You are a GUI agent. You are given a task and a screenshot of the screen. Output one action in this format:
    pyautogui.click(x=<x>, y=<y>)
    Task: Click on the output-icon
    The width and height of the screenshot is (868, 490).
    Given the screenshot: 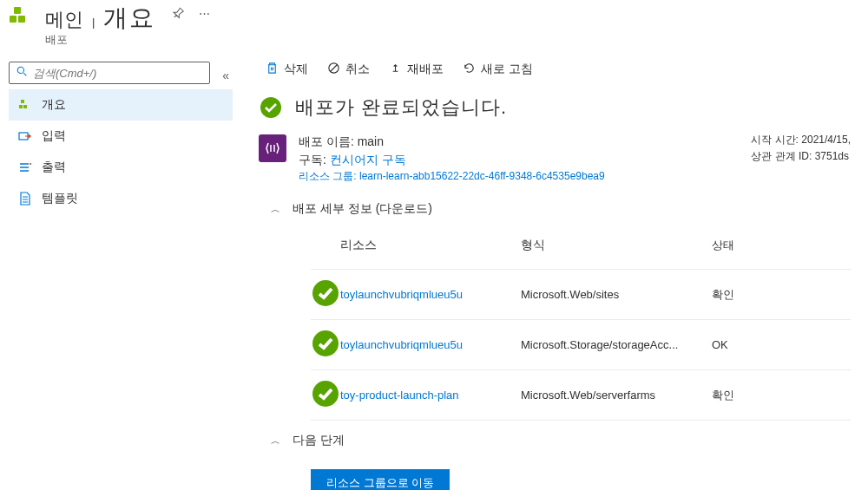 What is the action you would take?
    pyautogui.click(x=25, y=167)
    